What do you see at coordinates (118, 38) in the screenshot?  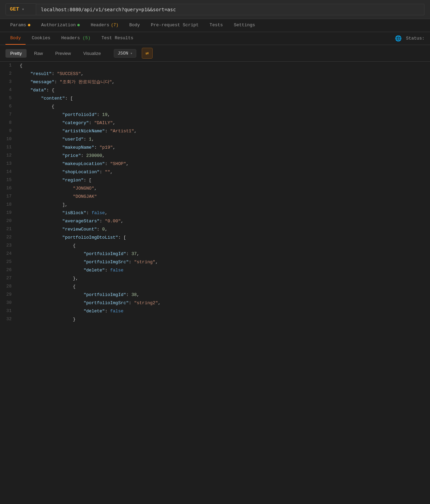 I see `res-tab-testresults: Test Results` at bounding box center [118, 38].